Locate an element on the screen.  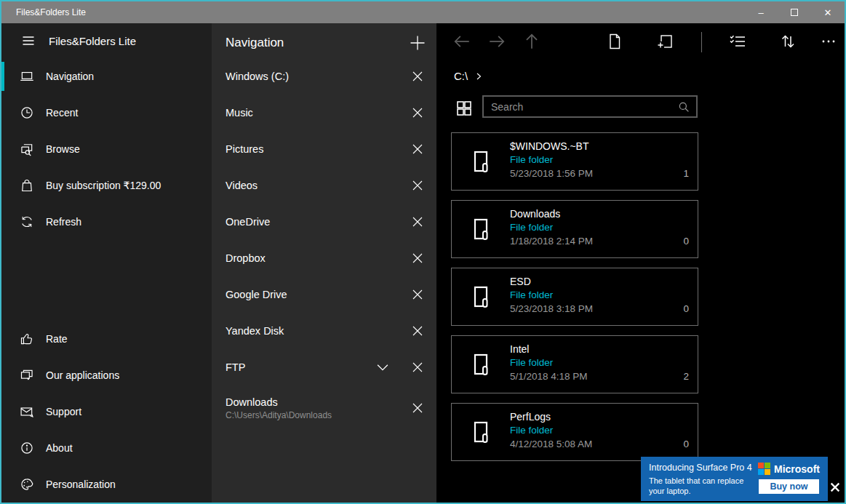
chevron-down-icon is located at coordinates (383, 367).